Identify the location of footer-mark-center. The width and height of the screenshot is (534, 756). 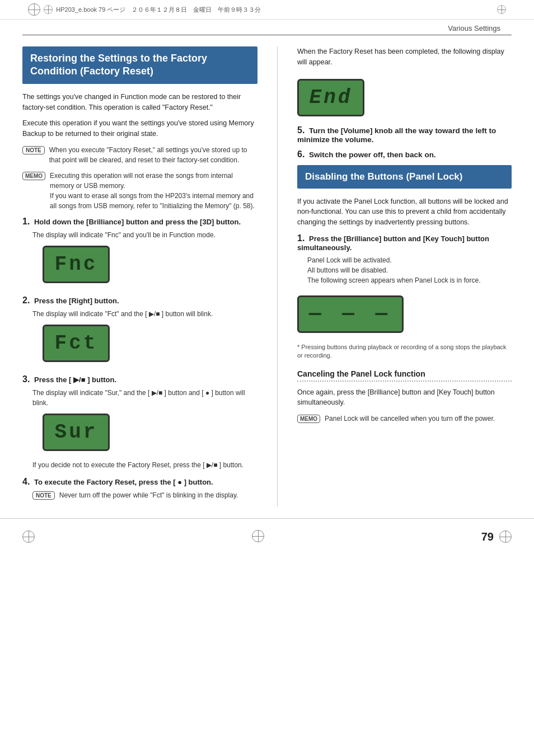
(258, 536).